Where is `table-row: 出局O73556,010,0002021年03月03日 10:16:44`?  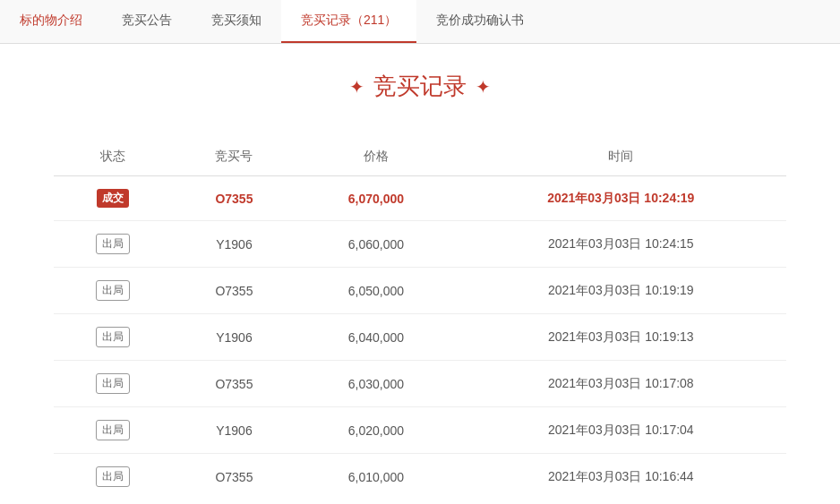 table-row: 出局O73556,010,0002021年03月03日 10:16:44 is located at coordinates (420, 477).